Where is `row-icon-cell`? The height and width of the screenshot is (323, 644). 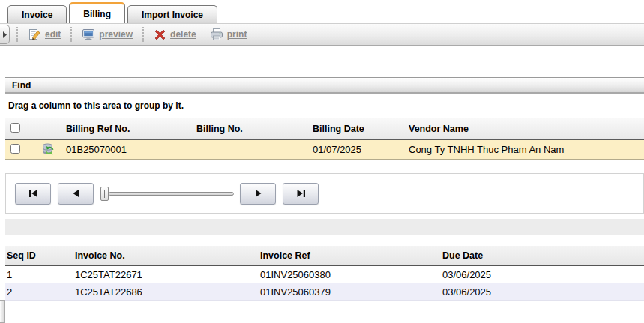 row-icon-cell is located at coordinates (48, 150).